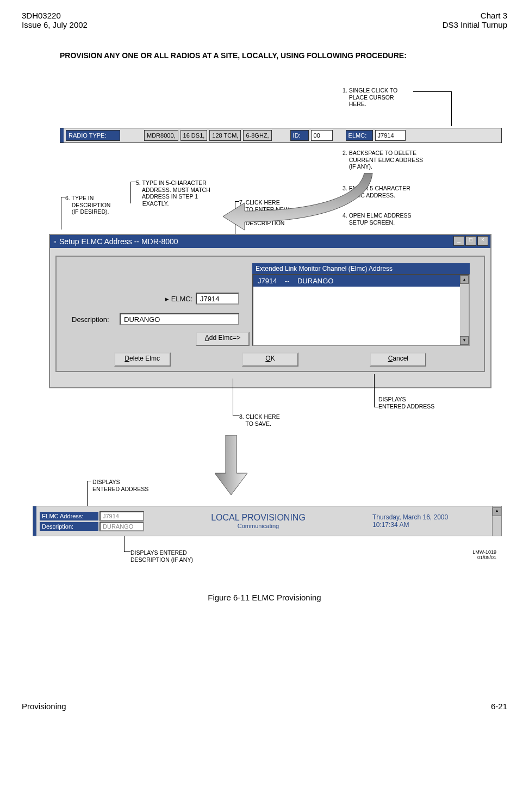 The height and width of the screenshot is (812, 529). Describe the element at coordinates (361, 281) in the screenshot. I see `list-item: J7914 -- DURANGO` at that location.